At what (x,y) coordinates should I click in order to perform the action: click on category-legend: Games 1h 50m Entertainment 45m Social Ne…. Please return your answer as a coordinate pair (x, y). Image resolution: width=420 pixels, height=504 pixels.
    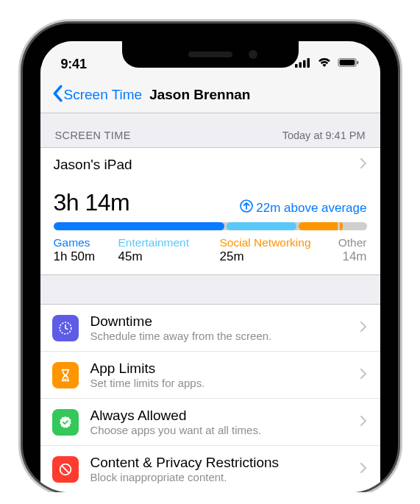
    Looking at the image, I should click on (210, 250).